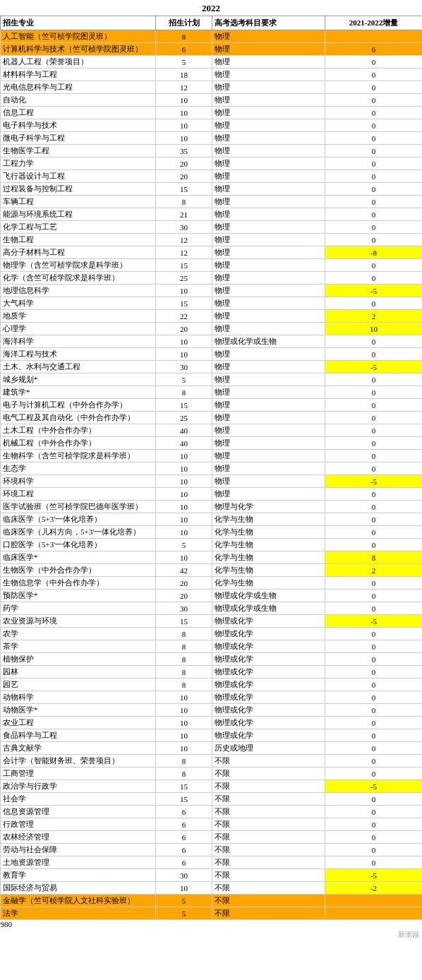 The height and width of the screenshot is (980, 422). Describe the element at coordinates (78, 723) in the screenshot. I see `cell-major: 农业工程` at that location.